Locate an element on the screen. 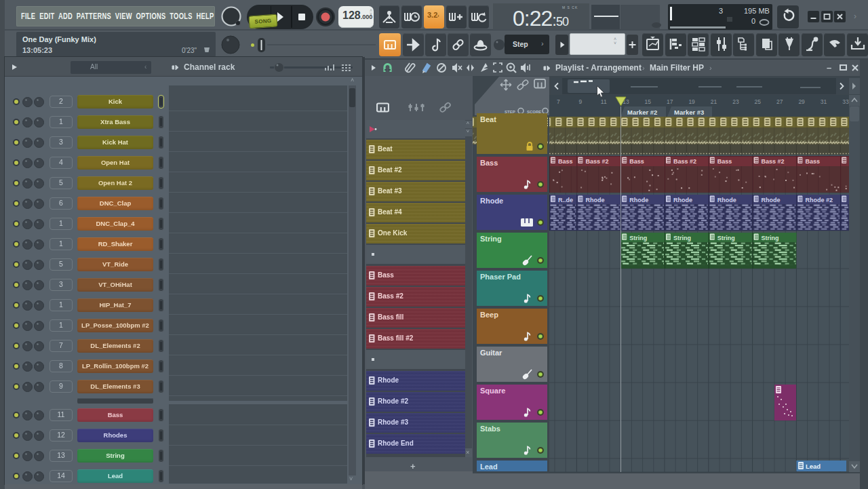 Image resolution: width=868 pixels, height=489 pixels. svg-text: 9 is located at coordinates (580, 102).